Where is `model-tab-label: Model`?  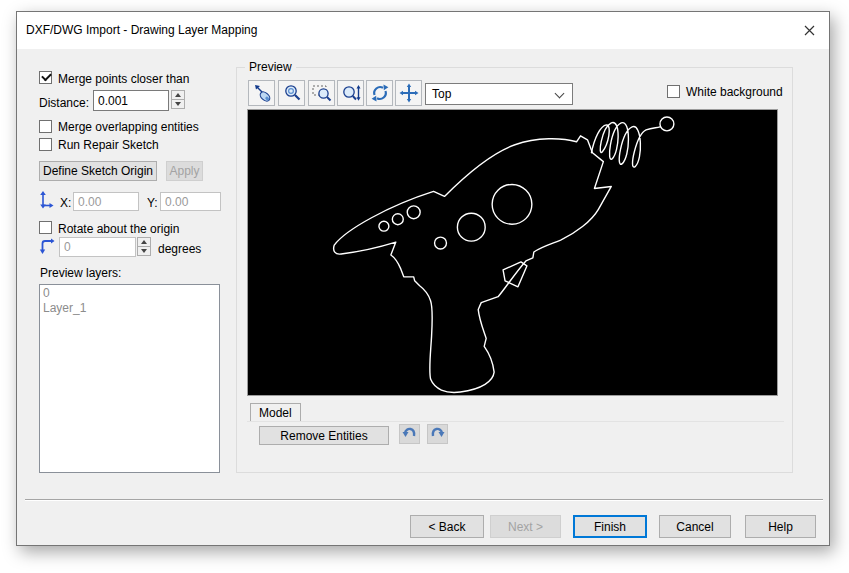
model-tab-label: Model is located at coordinates (276, 413).